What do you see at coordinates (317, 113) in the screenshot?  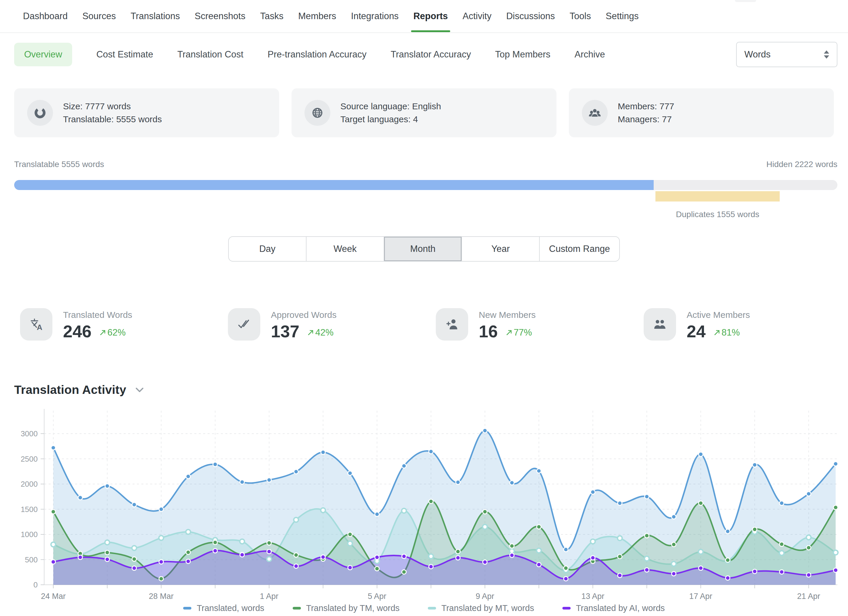 I see `globe-icon` at bounding box center [317, 113].